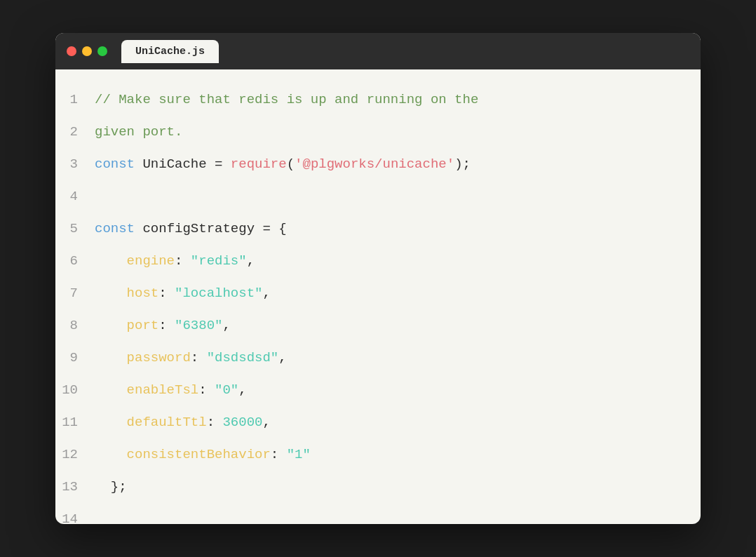  What do you see at coordinates (87, 51) in the screenshot?
I see `minimize-button` at bounding box center [87, 51].